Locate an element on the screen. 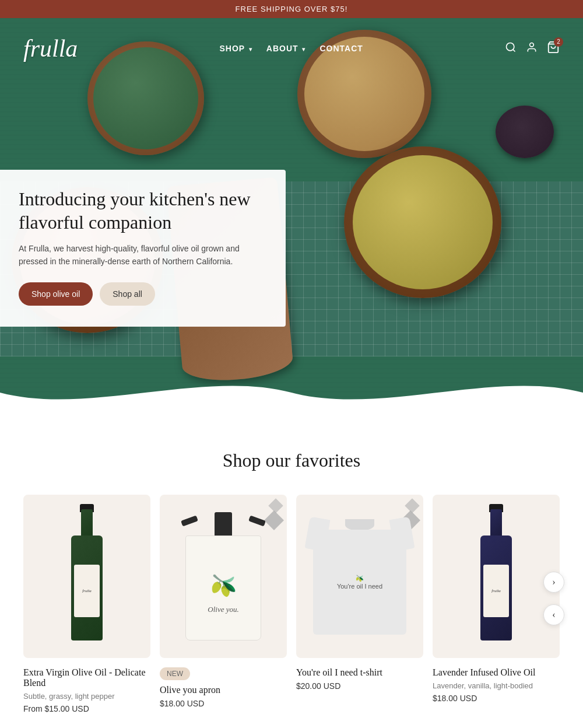  bottle-body-4: frulla is located at coordinates (496, 588).